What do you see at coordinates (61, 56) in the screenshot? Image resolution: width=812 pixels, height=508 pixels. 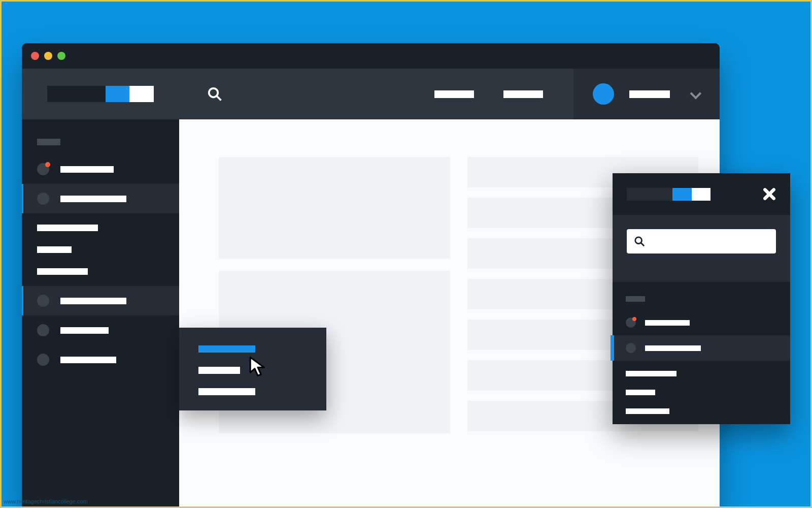 I see `window-maximize-button` at bounding box center [61, 56].